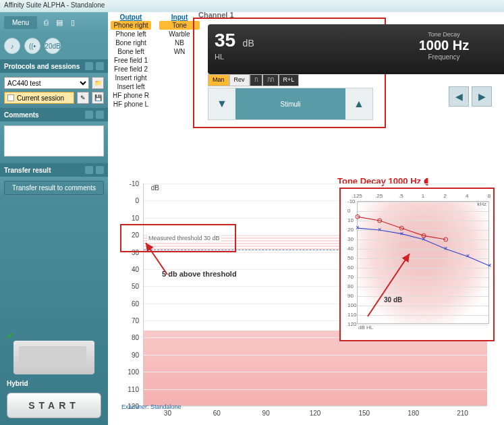 The image size is (504, 425). Describe the element at coordinates (351, 239) in the screenshot. I see `inset-y-tick: 30` at that location.